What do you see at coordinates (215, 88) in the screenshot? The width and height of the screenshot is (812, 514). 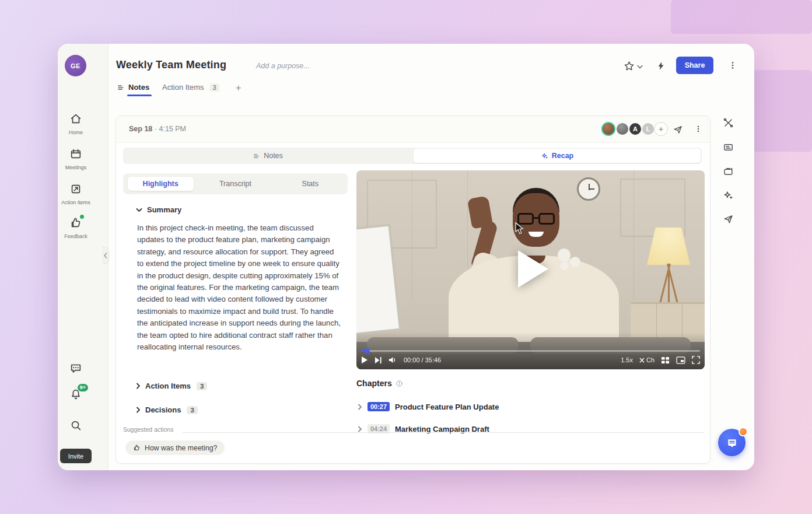 I see `tab-count-badge: 3` at bounding box center [215, 88].